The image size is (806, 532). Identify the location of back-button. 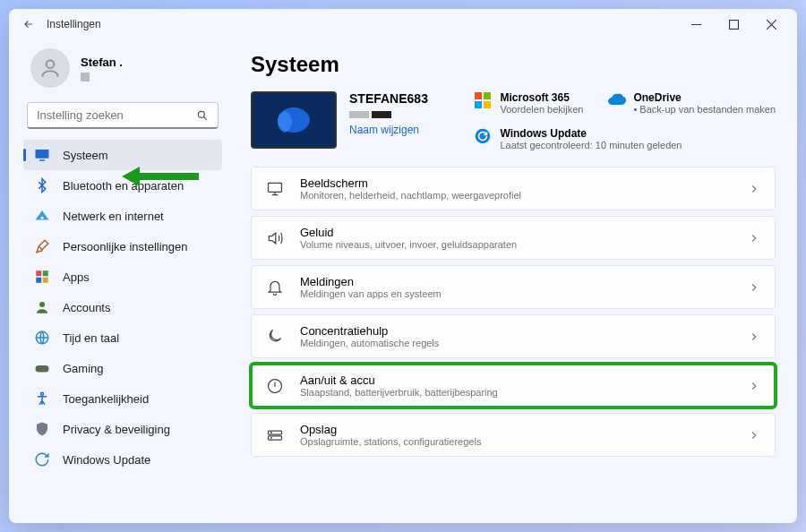
(29, 24).